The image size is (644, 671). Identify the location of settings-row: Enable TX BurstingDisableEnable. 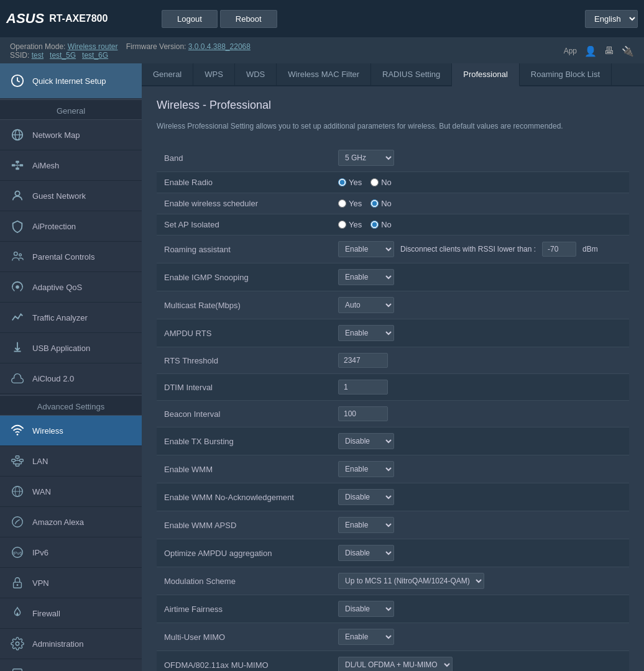
(393, 441).